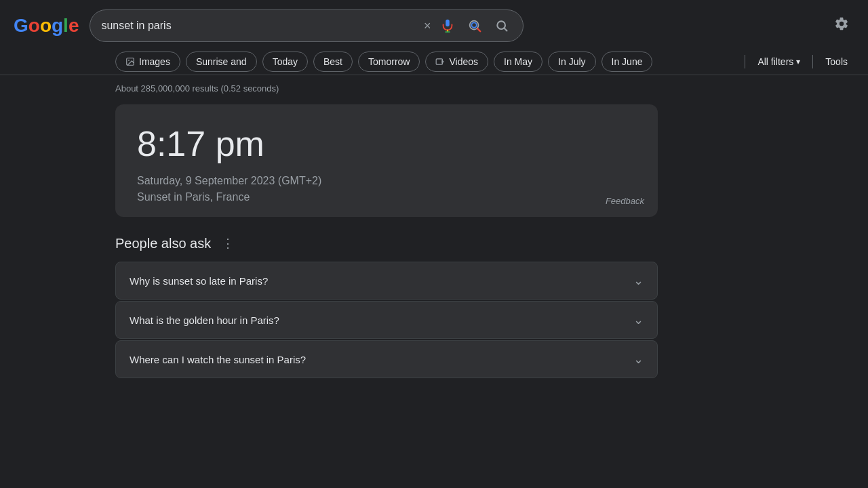 Image resolution: width=868 pixels, height=488 pixels. I want to click on results-count: About 285,000,000 results (0.52 seconds), so click(485, 88).